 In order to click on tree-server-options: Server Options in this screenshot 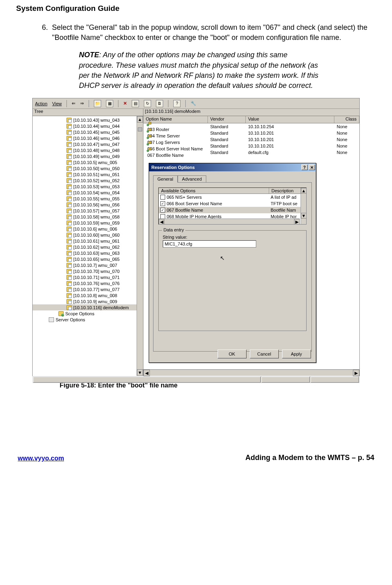, I will do `click(88, 319)`.